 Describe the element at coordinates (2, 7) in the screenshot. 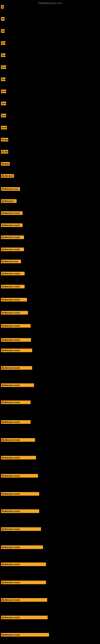

I see `bottleneck-label: B` at that location.